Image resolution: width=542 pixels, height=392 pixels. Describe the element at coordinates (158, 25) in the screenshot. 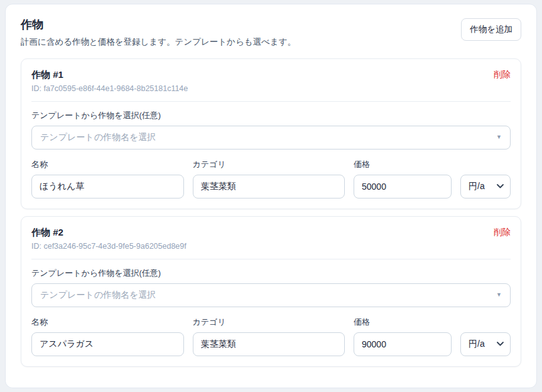

I see `page-title: 作物` at that location.